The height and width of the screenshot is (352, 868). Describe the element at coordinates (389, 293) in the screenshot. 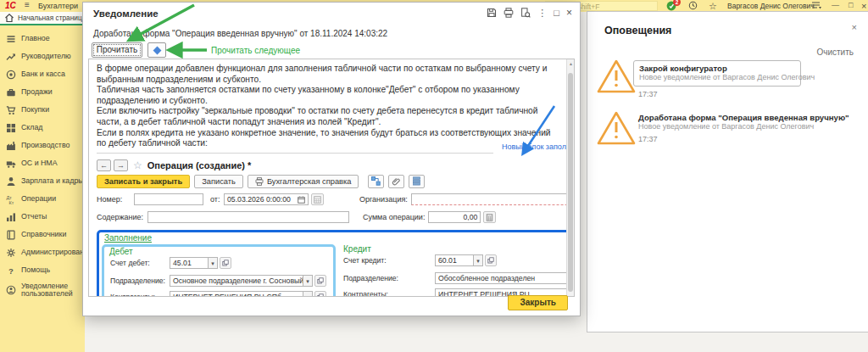

I see `credit-contractor-label: Контрагенты:` at that location.